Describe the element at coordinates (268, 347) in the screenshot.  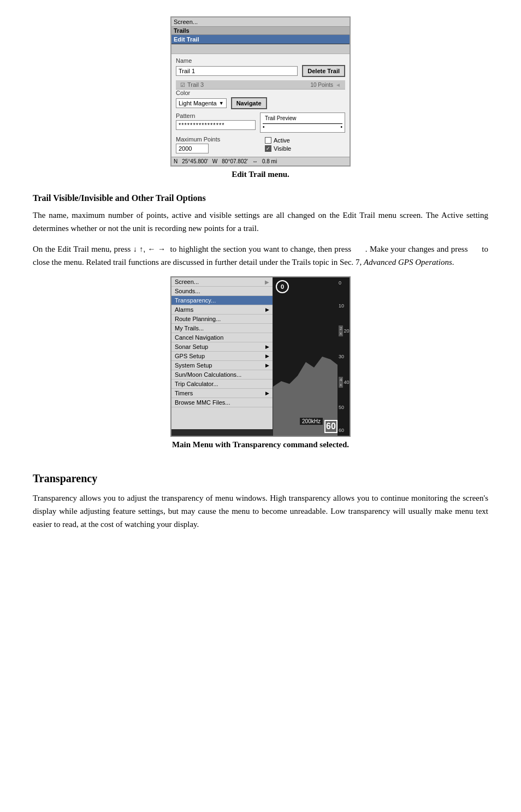
I see `menu-item-sonar-setup-arrow: ▶` at that location.